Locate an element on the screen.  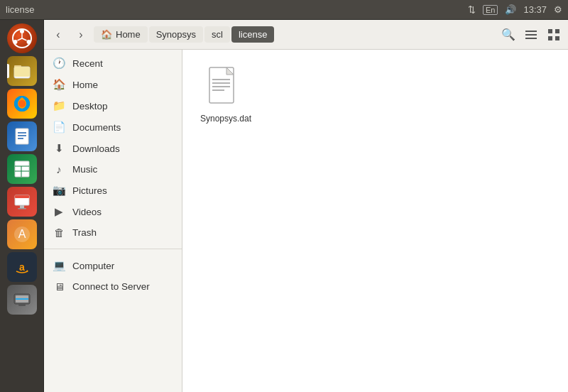
list-view-button is located at coordinates (531, 35).